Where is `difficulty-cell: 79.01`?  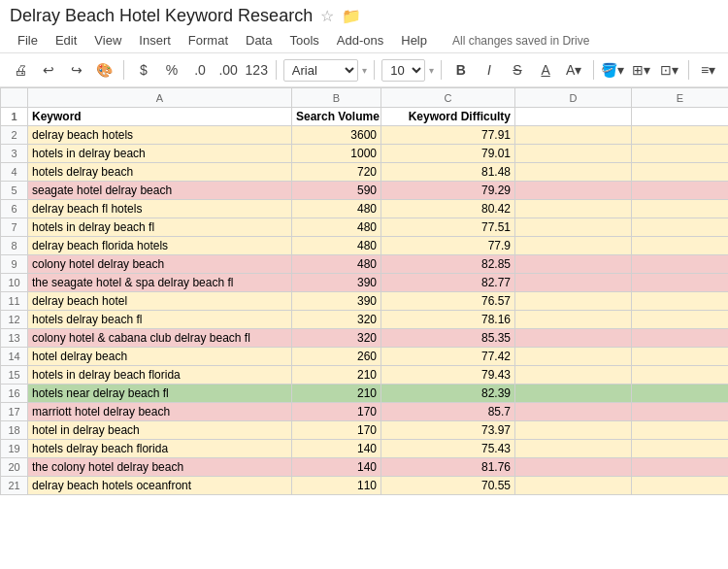
difficulty-cell: 79.01 is located at coordinates (448, 153).